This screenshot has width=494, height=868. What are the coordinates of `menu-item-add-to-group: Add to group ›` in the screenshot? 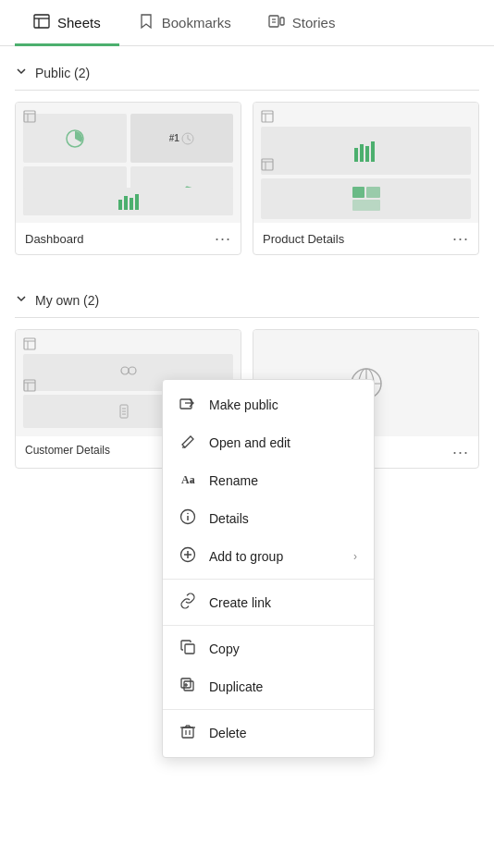 It's located at (268, 556).